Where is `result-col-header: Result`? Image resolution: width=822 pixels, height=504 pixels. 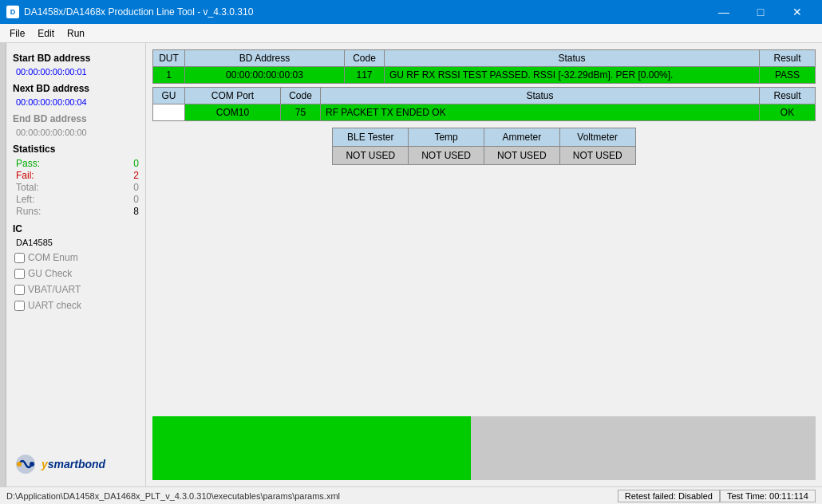 result-col-header: Result is located at coordinates (788, 59).